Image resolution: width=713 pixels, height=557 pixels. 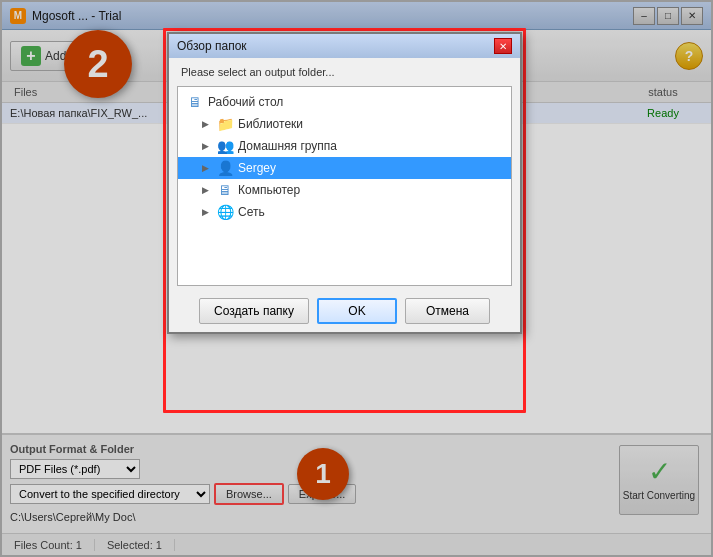 I want to click on arrow-network: ▶, so click(x=207, y=212).